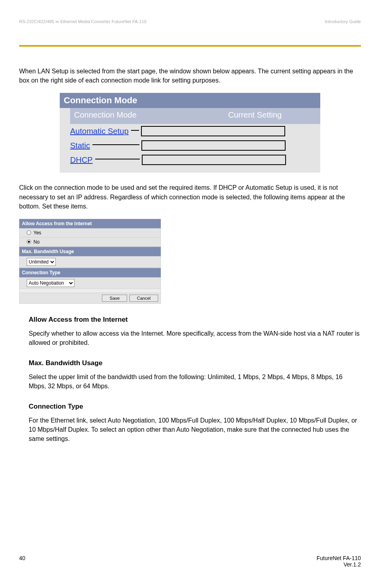 This screenshot has width=380, height=588. I want to click on connection-type-select: Auto Negotiation, so click(51, 283).